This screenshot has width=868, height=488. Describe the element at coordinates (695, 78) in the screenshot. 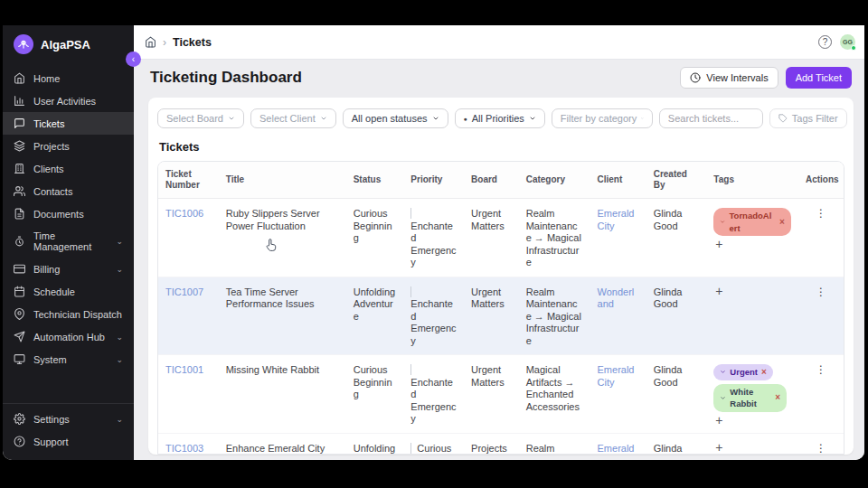

I see `clock-icon` at that location.